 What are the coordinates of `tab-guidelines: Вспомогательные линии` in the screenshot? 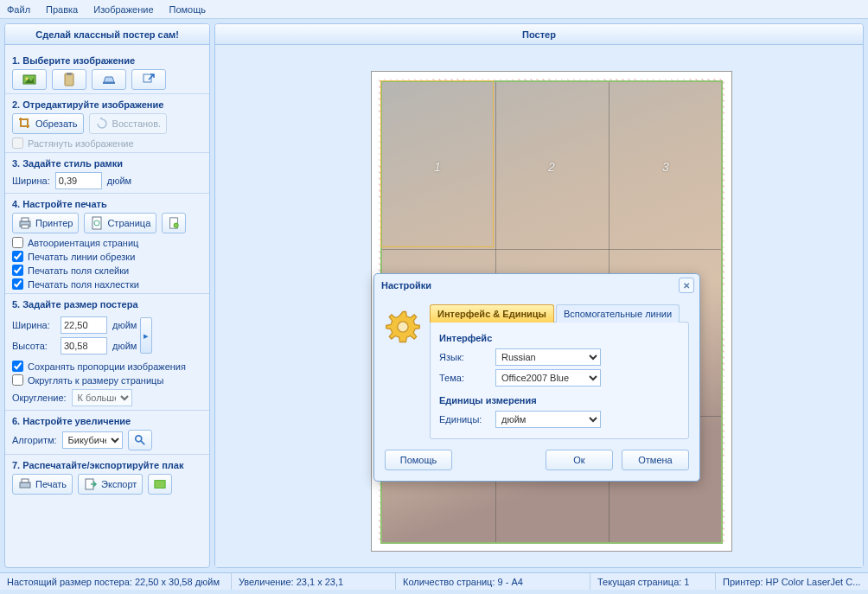 It's located at (617, 313).